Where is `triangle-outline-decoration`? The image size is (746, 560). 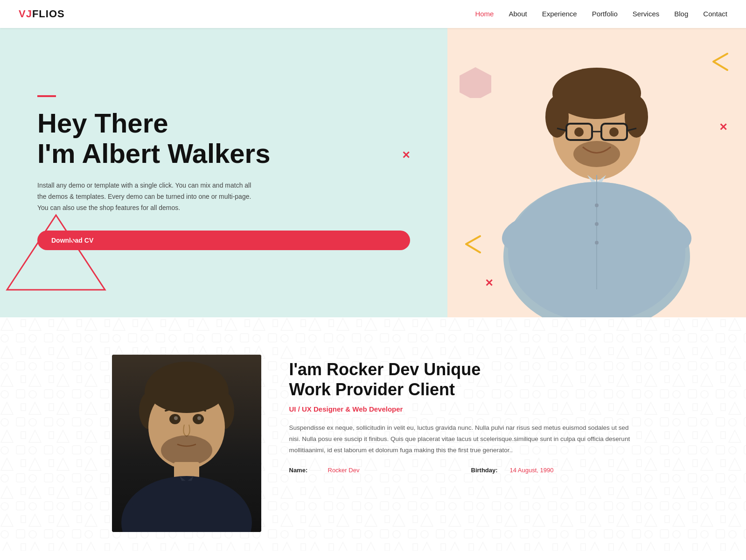
triangle-outline-decoration is located at coordinates (56, 253).